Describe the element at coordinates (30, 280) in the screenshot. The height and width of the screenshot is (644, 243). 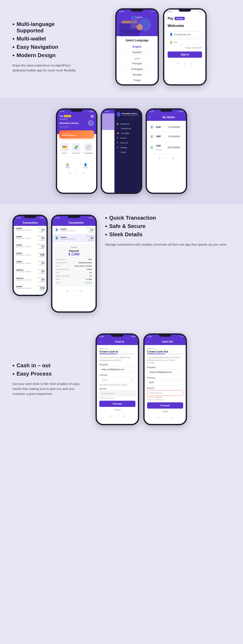
I see `tx-item-6: Cashout 20 Mar 2024, 09:52 PM Fee $ 0.00…` at that location.